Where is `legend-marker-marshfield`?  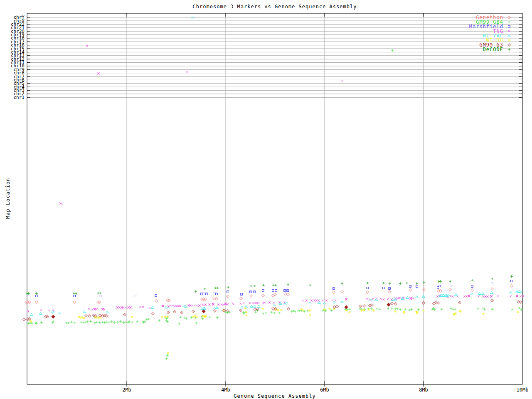 legend-marker-marshfield is located at coordinates (510, 27).